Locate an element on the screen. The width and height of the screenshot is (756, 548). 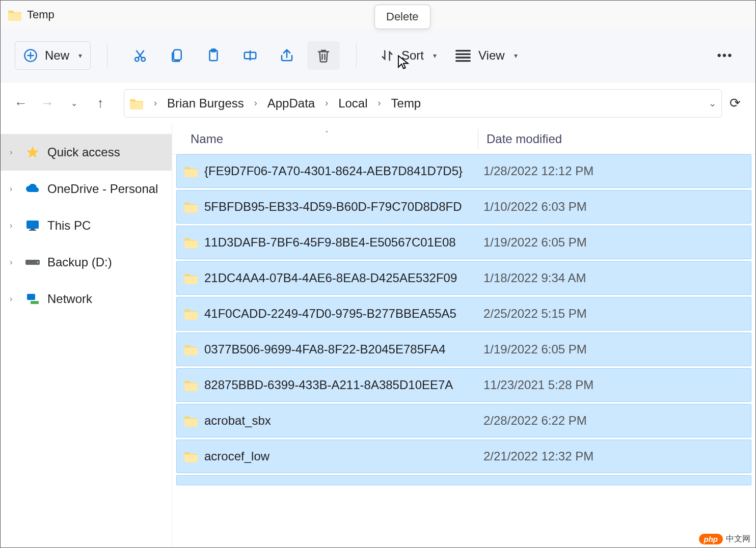
sort-button: Sort ▾ is located at coordinates (409, 56).